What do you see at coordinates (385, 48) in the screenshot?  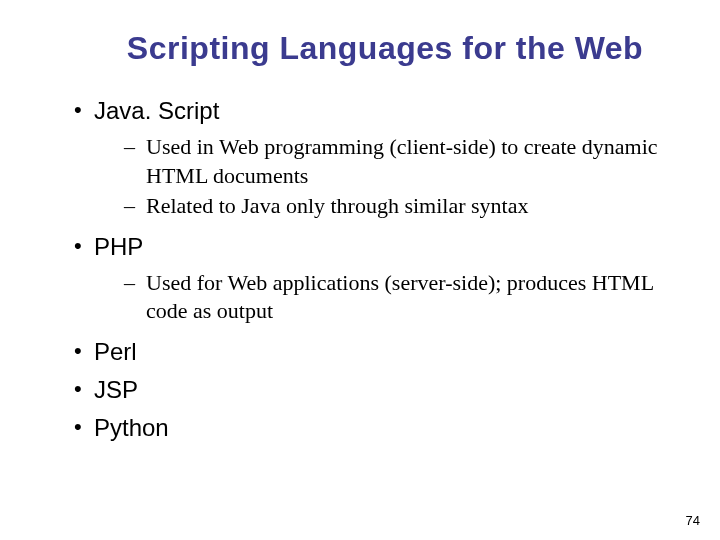 I see `slide-title: Scripting Languages for the Web` at bounding box center [385, 48].